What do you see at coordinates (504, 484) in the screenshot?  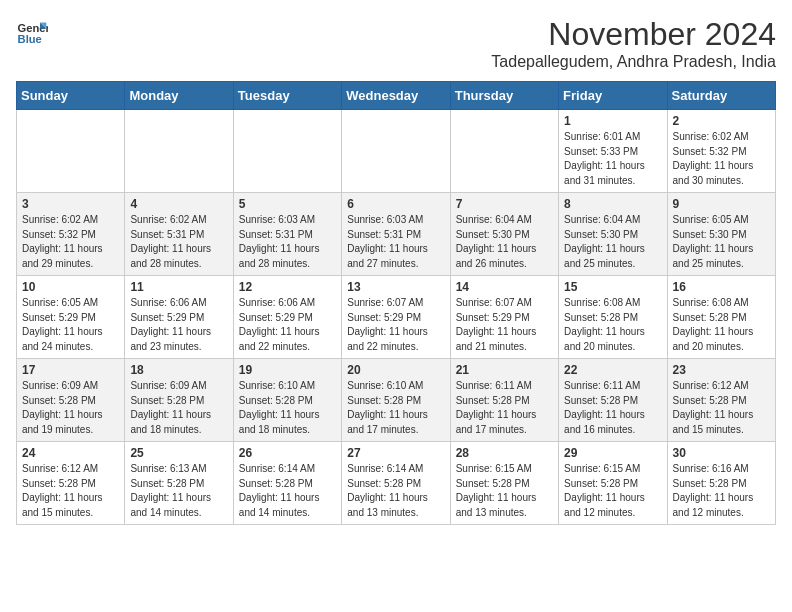 I see `calendar-cell: 28Sunrise: 6:15 AMSunset: 5:28 PMDayligh…` at bounding box center [504, 484].